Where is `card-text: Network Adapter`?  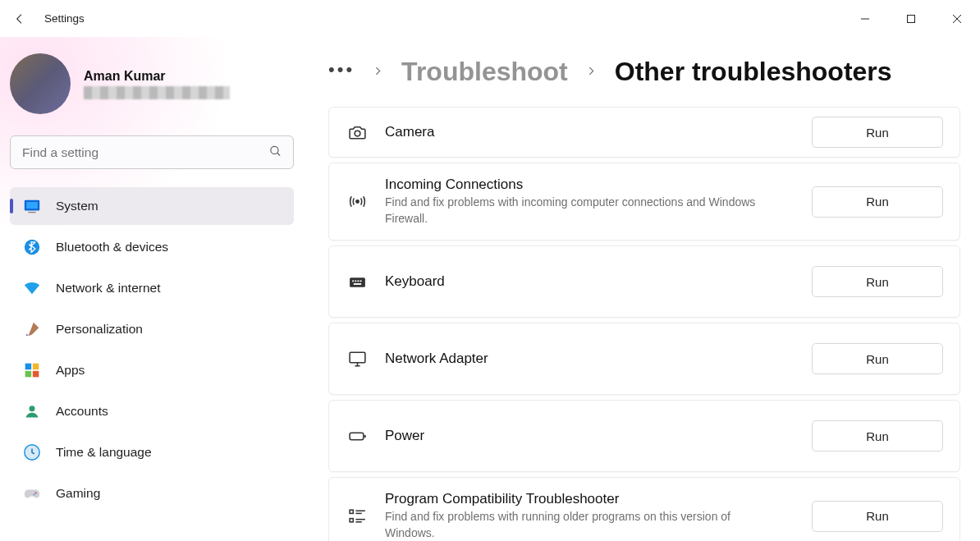 card-text: Network Adapter is located at coordinates (598, 359).